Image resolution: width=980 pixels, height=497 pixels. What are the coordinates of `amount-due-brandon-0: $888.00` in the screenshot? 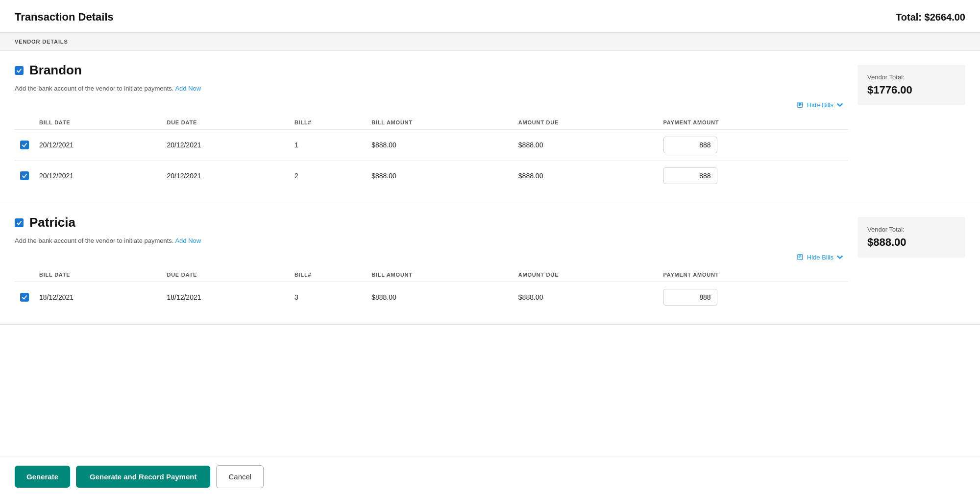 It's located at (586, 145).